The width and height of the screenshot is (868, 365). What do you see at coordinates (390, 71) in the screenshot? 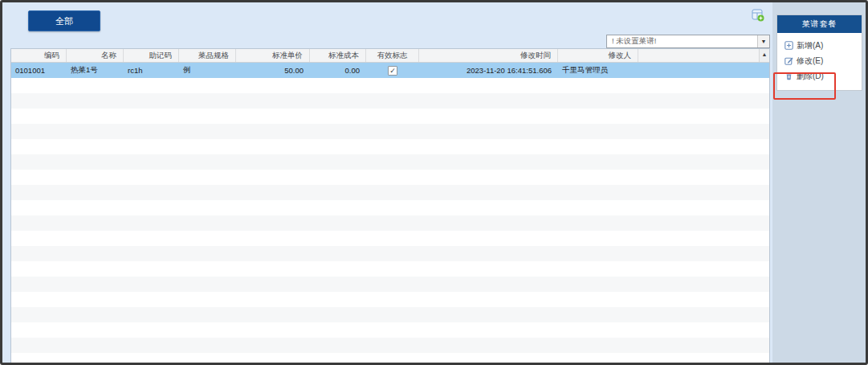
I see `table-row-selected: 0101001 热菜1号 rc1h 例 50.00 0.00 ✓ 2023-11…` at bounding box center [390, 71].